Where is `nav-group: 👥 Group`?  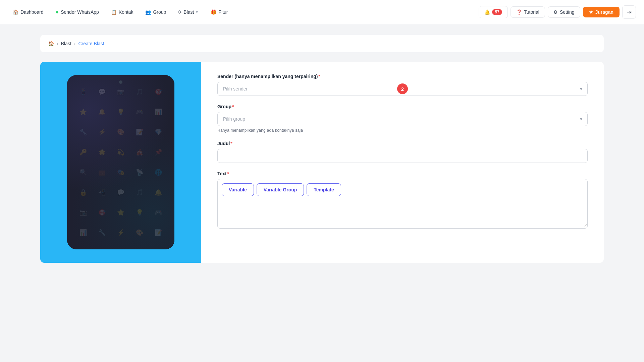
nav-group: 👥 Group is located at coordinates (156, 12).